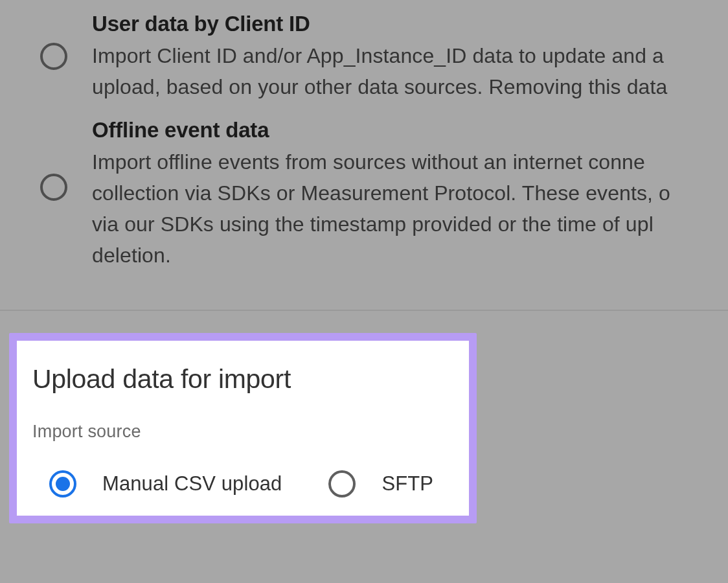  Describe the element at coordinates (410, 130) in the screenshot. I see `option-title: Offline event data` at that location.